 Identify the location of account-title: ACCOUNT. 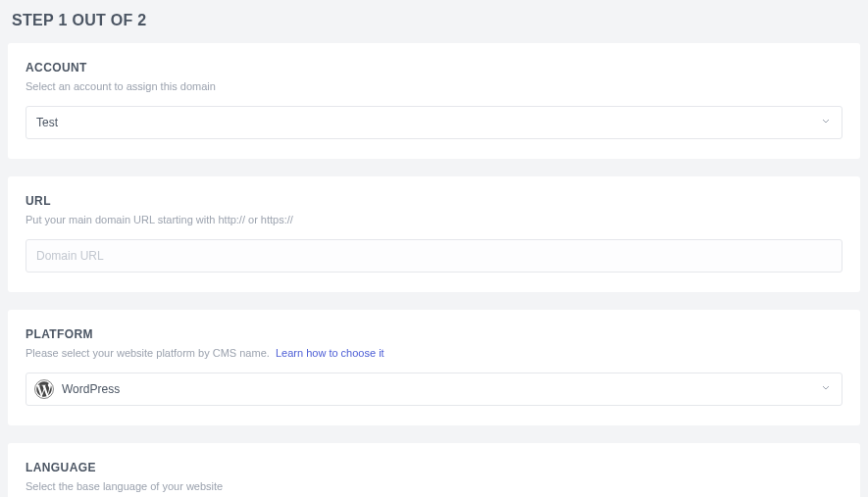
(434, 68).